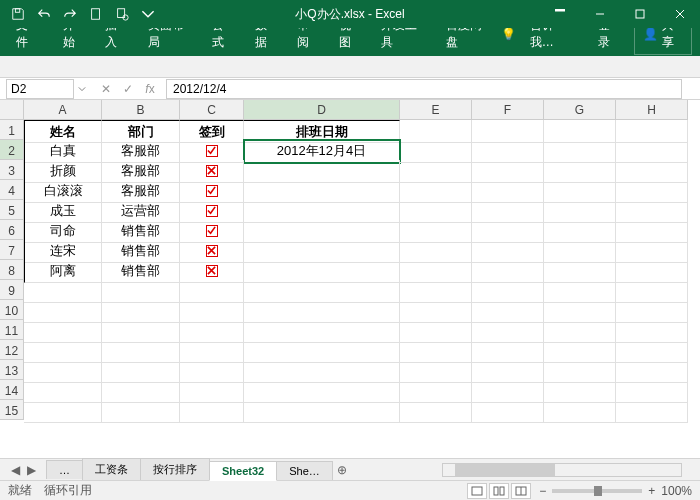 The image size is (700, 500). Describe the element at coordinates (350, 490) in the screenshot. I see `status-bar: 就绪 循环引用 − + 100%` at that location.